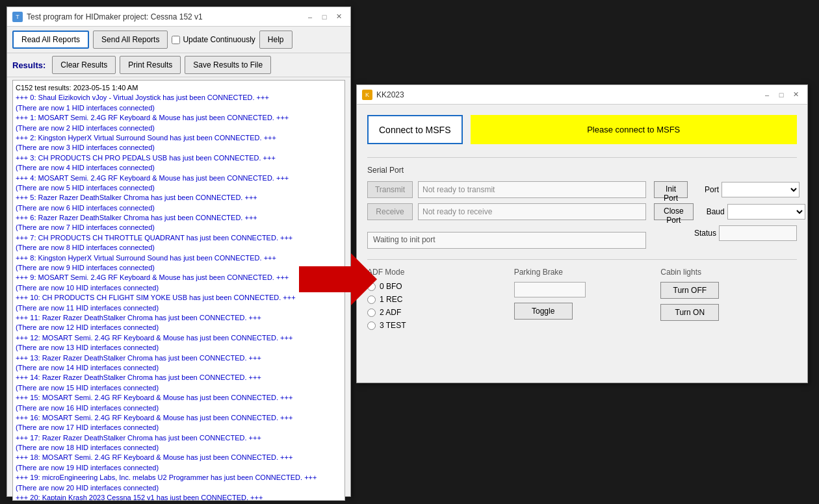  I want to click on adf-radio-group: 0 BFO 1 REC 2 ADF 3 TEST, so click(436, 306).